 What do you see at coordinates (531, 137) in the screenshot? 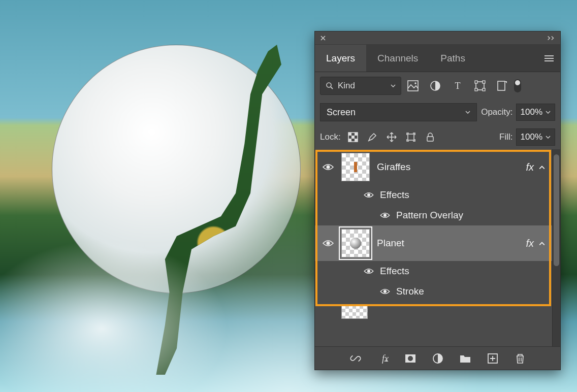
I see `fill-value: 100%` at bounding box center [531, 137].